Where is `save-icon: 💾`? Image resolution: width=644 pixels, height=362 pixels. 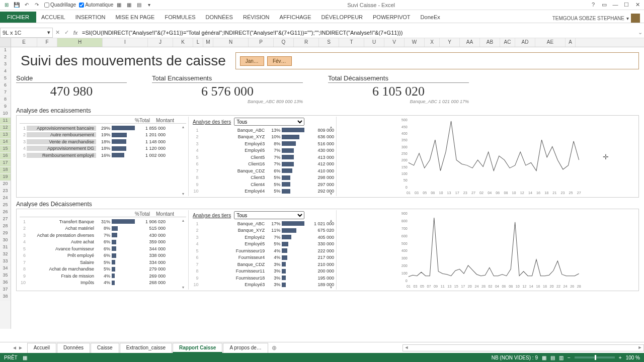 save-icon: 💾 is located at coordinates (17, 5).